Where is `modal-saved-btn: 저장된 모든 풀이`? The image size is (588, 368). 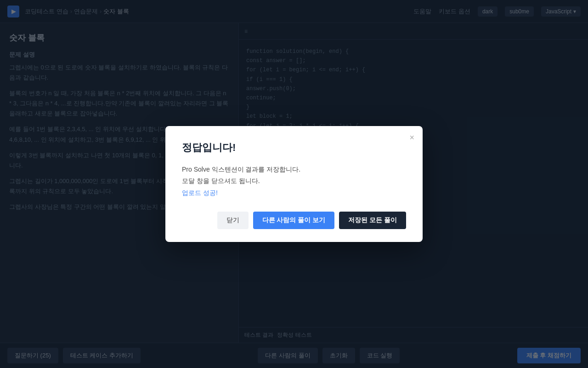 modal-saved-btn: 저장된 모든 풀이 is located at coordinates (373, 220).